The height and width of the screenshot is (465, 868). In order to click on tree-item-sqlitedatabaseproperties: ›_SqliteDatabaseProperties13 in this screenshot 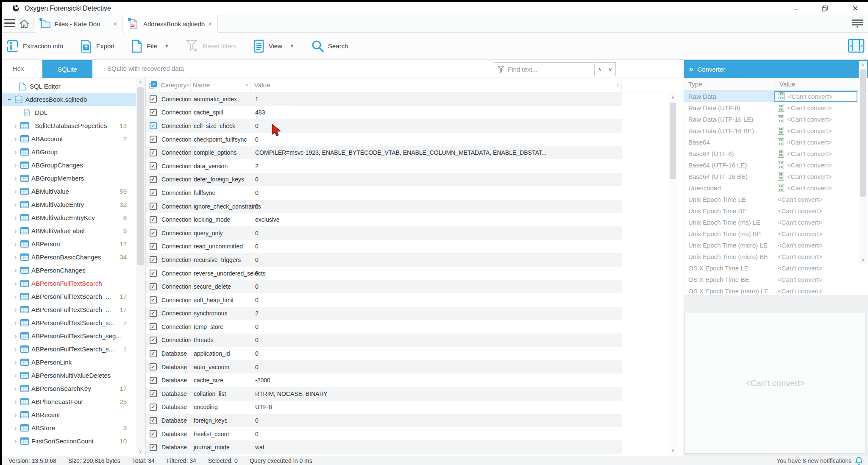, I will do `click(73, 125)`.